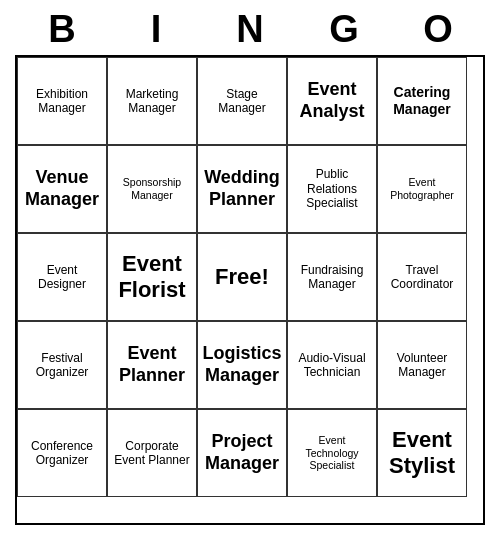 The image size is (500, 544). Describe the element at coordinates (242, 101) in the screenshot. I see `cell-r0-c2: Stage Manager` at that location.